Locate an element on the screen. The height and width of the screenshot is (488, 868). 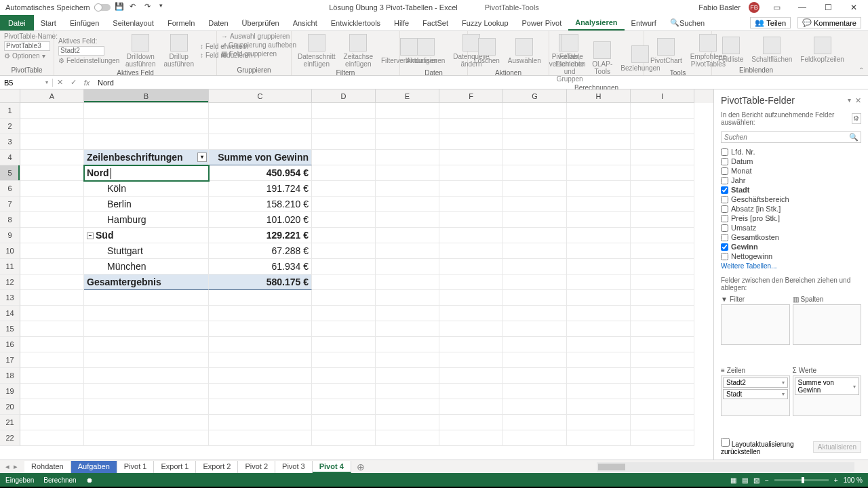
field-absatz-in-stk-: Absatz [in Stk.] is located at coordinates (791, 209).